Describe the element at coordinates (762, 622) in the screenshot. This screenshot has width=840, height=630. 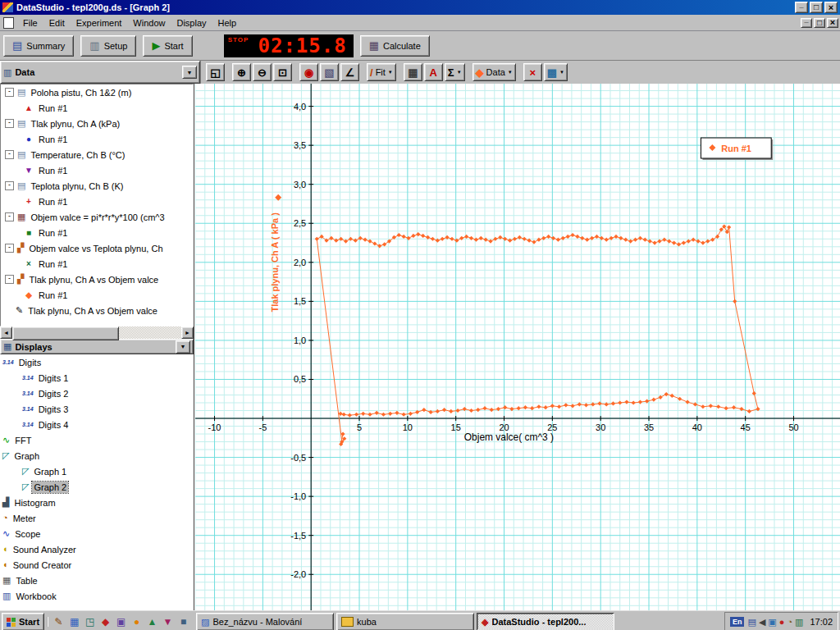
I see `volume-icon: ◀` at that location.